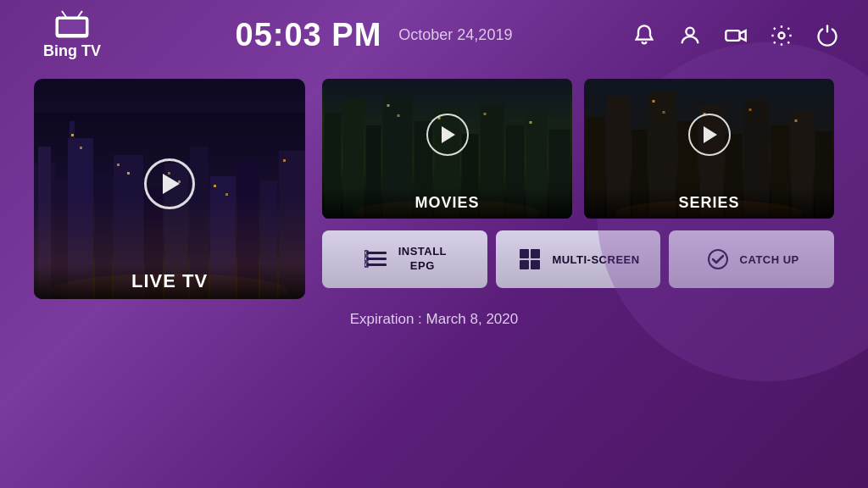 Image resolution: width=868 pixels, height=488 pixels. What do you see at coordinates (170, 281) in the screenshot?
I see `live-tv-label: LIVE TV` at bounding box center [170, 281].